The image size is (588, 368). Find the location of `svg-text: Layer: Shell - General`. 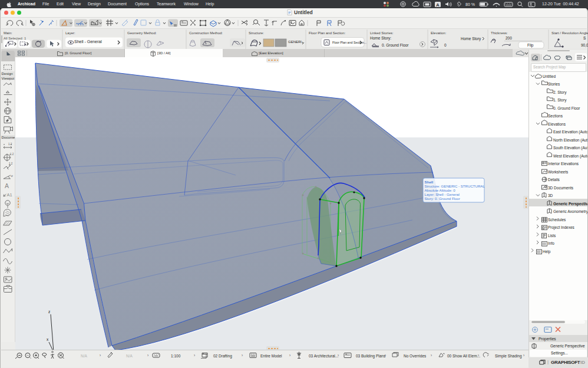

svg-text: Layer: Shell - General is located at coordinates (442, 195).